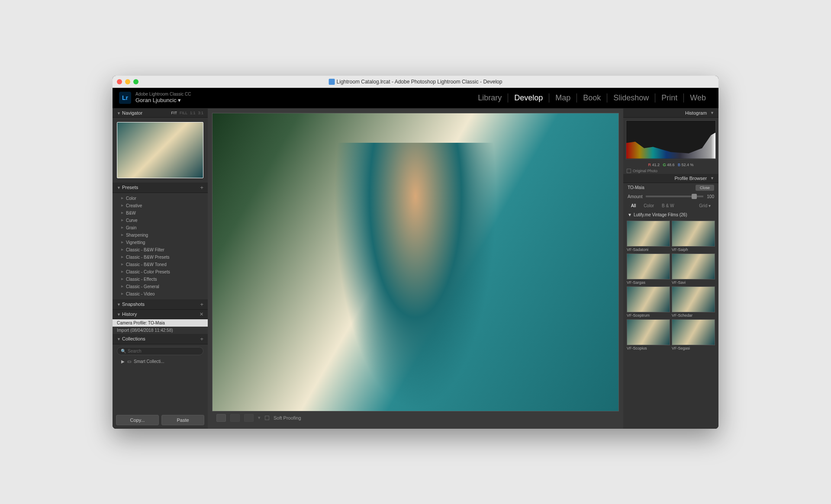  What do you see at coordinates (671, 188) in the screenshot?
I see `profile-name-row: TO-Maia Close` at bounding box center [671, 188].